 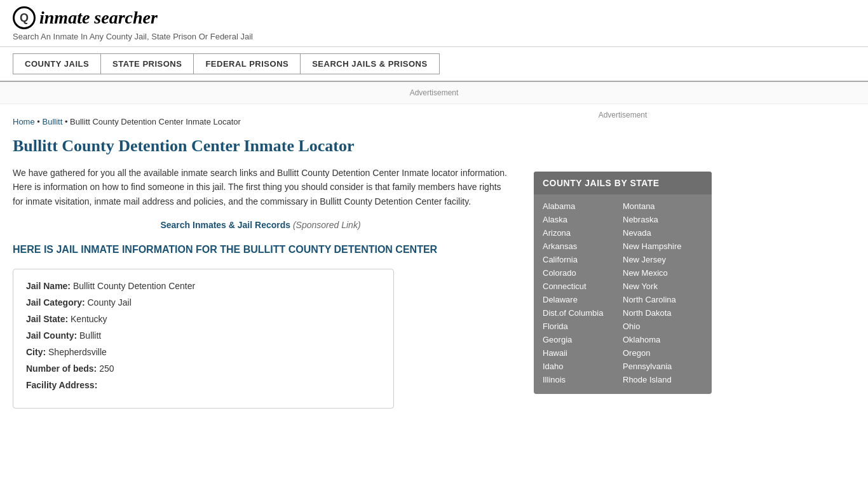 What do you see at coordinates (327, 225) in the screenshot?
I see `sponsored-label: (Sponsored Link)` at bounding box center [327, 225].